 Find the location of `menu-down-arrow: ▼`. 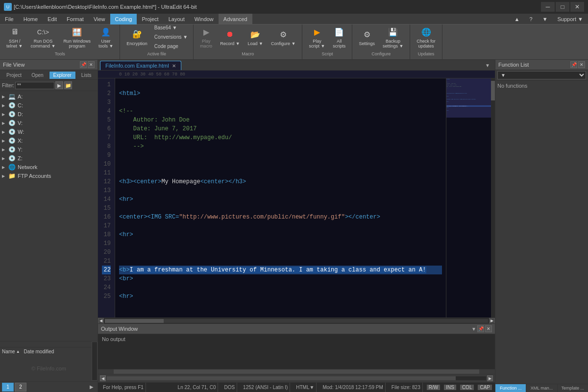

menu-down-arrow: ▼ is located at coordinates (545, 19).